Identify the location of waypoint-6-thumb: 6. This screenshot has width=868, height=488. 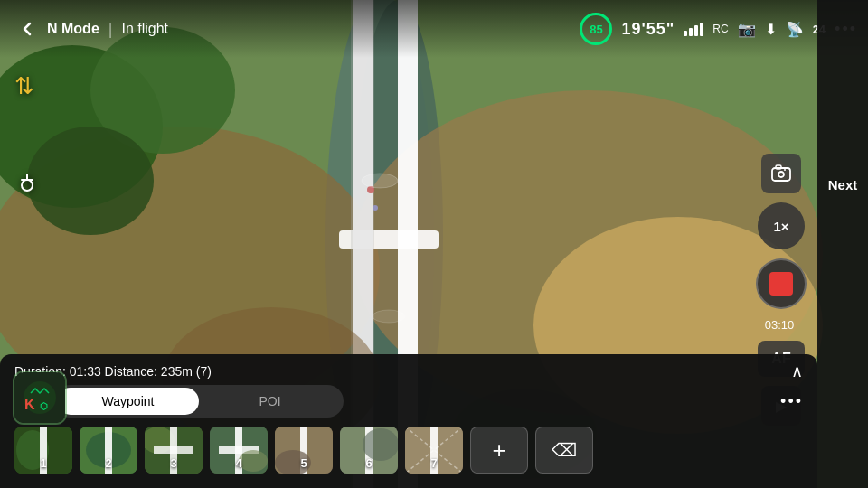
(369, 450).